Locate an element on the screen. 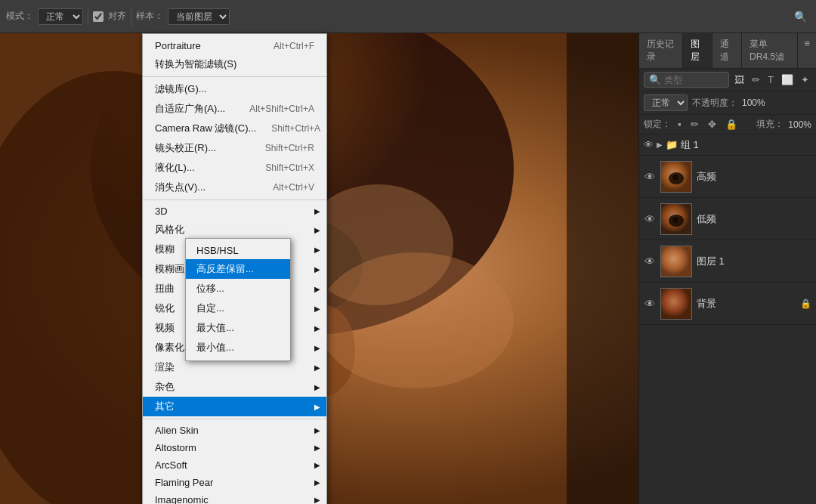 The width and height of the screenshot is (816, 504). menu-label-render: 渲染 is located at coordinates (165, 367).